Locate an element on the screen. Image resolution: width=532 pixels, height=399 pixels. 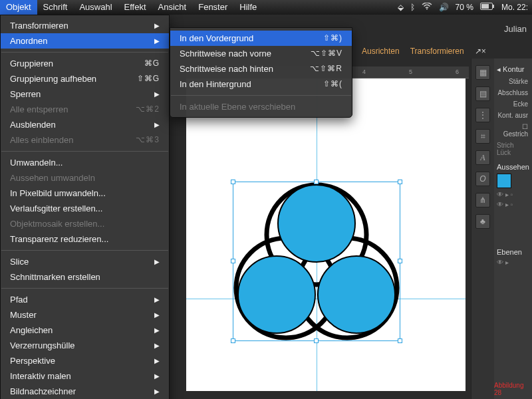
menubar-item-objekt: Objekt is located at coordinates (19, 7).